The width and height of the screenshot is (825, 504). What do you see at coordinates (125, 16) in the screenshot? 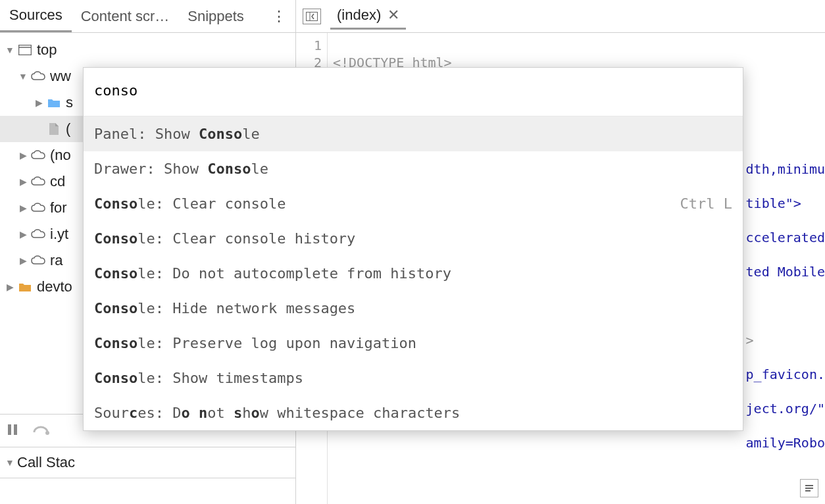
I see `tab-content-scripts: Content scr…` at bounding box center [125, 16].